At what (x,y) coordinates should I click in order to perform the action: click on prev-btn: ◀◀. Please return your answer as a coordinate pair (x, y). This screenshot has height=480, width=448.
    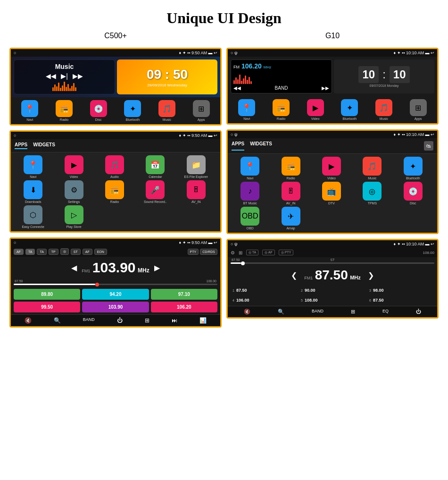
    Looking at the image, I should click on (51, 76).